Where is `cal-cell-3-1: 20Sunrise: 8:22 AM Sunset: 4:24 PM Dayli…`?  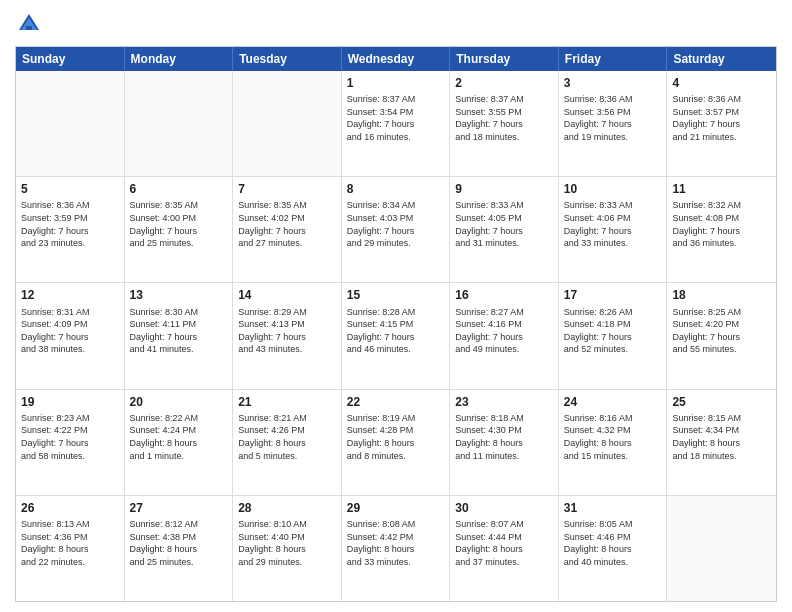
cal-cell-3-1: 20Sunrise: 8:22 AM Sunset: 4:24 PM Dayli… is located at coordinates (180, 442).